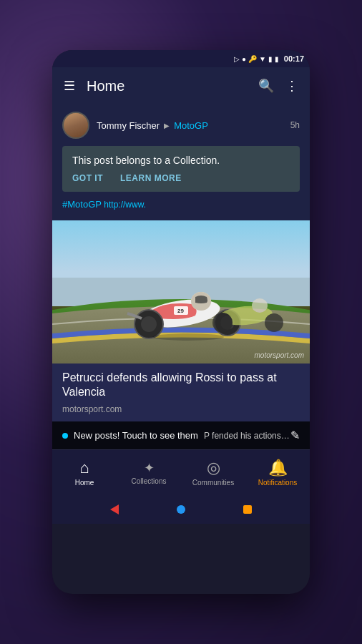 Image resolution: width=362 pixels, height=644 pixels. Describe the element at coordinates (69, 86) in the screenshot. I see `hamburger-icon: ☰` at that location.